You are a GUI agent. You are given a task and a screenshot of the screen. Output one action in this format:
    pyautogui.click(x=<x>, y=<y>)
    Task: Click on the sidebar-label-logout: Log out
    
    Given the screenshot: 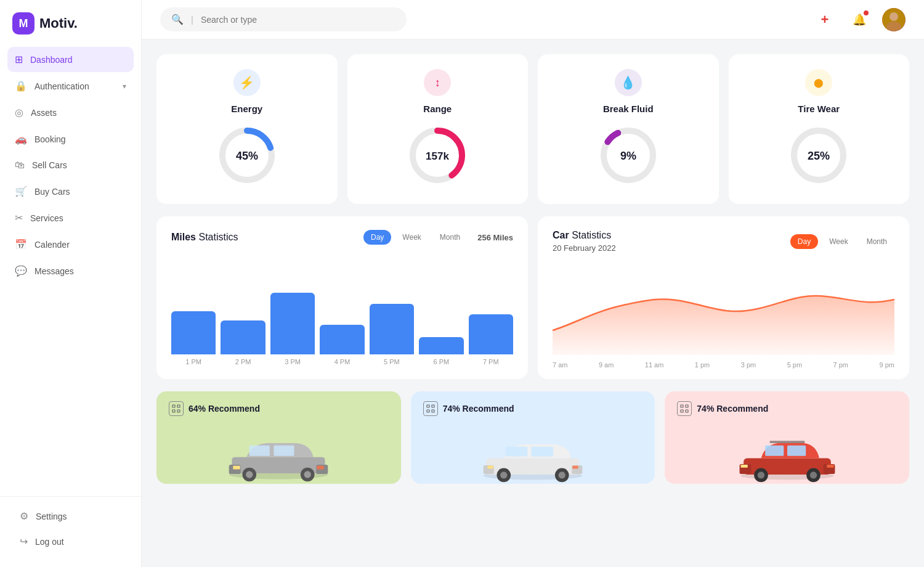 What is the action you would take?
    pyautogui.click(x=49, y=542)
    